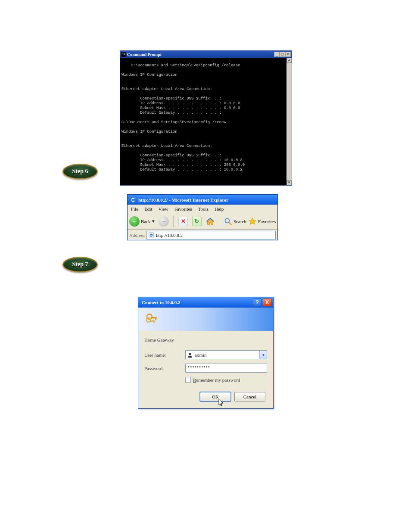 The height and width of the screenshot is (532, 411). What do you see at coordinates (206, 121) in the screenshot?
I see `cmd-output: C:\Documents and Settings\Eve>ipconfig /…` at bounding box center [206, 121].